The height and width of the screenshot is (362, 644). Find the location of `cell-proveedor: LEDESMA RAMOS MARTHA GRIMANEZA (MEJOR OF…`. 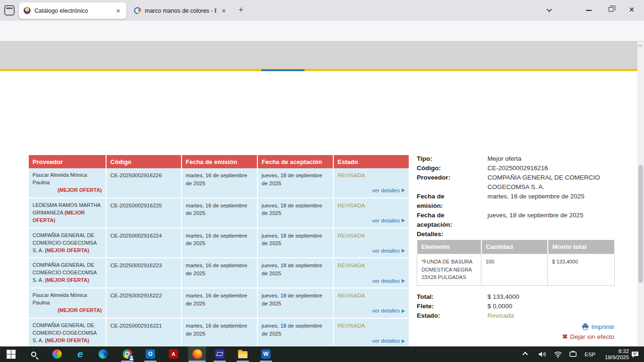

cell-proveedor: LEDESMA RAMOS MARTHA GRIMANEZA (MEJOR OF… is located at coordinates (67, 213).